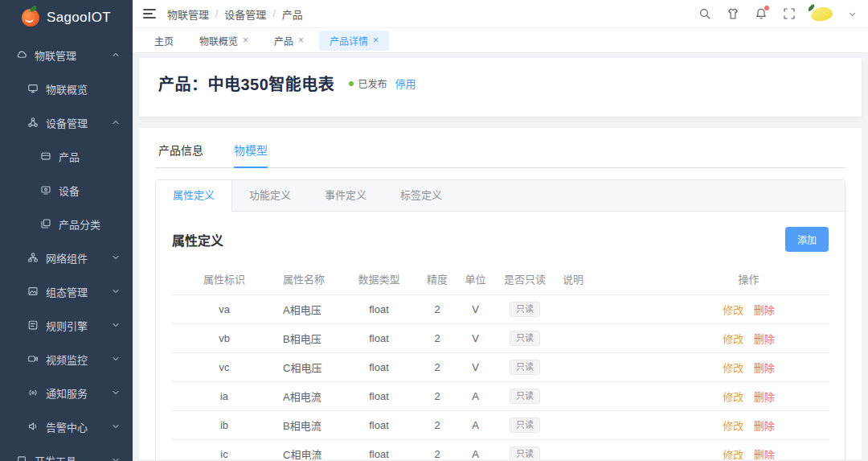 Image resolution: width=868 pixels, height=461 pixels. What do you see at coordinates (66, 452) in the screenshot?
I see `sidebar-item-dev-tools: 开发工具` at bounding box center [66, 452].